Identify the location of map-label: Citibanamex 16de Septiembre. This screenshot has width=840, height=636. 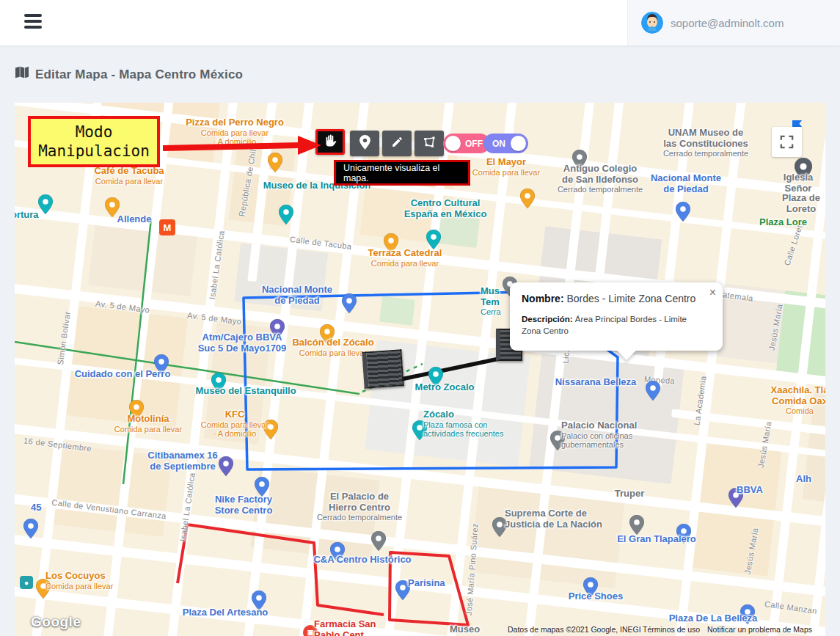
(183, 461).